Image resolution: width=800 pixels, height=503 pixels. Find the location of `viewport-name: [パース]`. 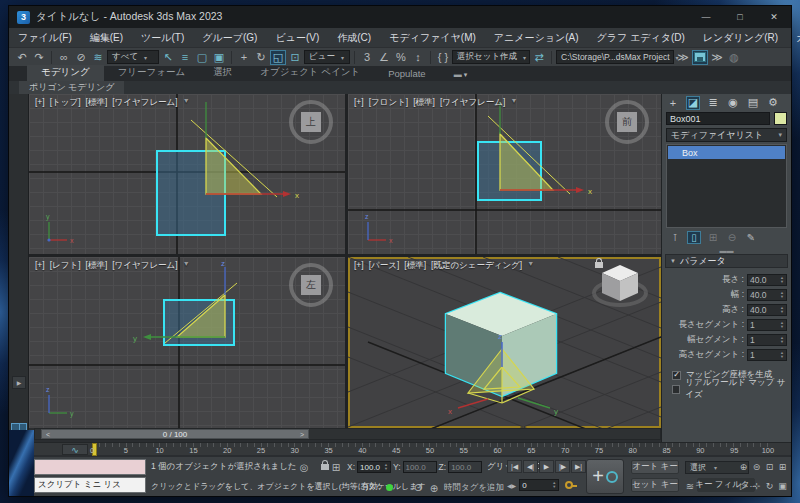

viewport-name: [パース] is located at coordinates (384, 266).